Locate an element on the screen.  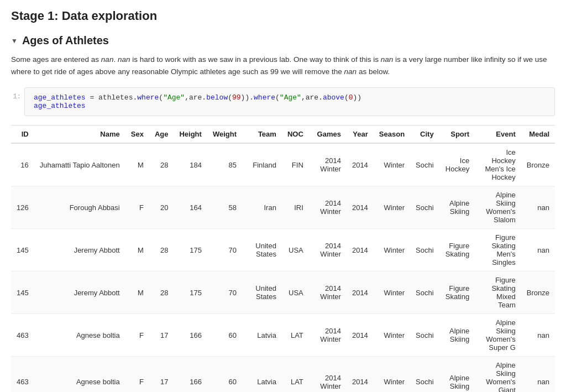
cell-noc: LAT is located at coordinates (295, 374).